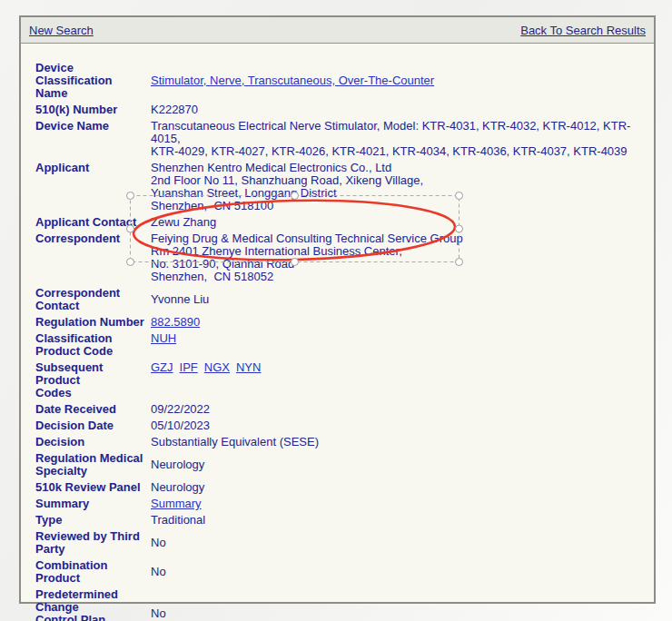  Describe the element at coordinates (397, 300) in the screenshot. I see `field-value: Yvonne Liu` at that location.